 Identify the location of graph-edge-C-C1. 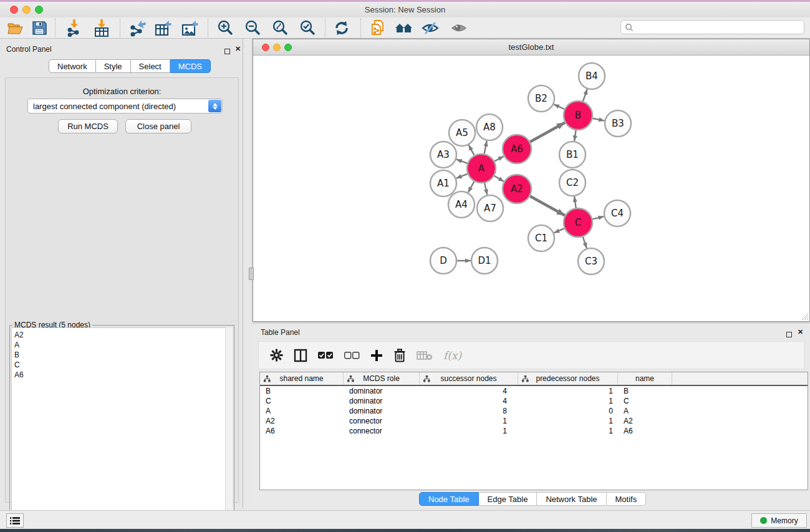
(559, 231).